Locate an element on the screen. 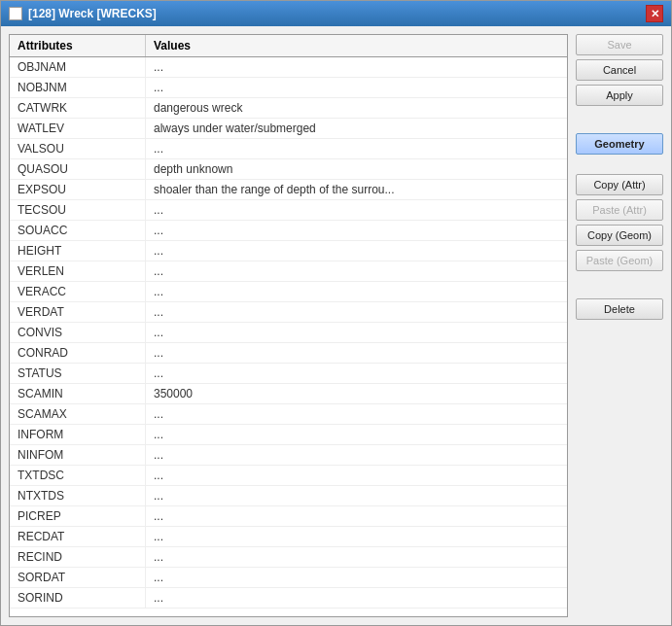 Image resolution: width=672 pixels, height=626 pixels. table-row: CONRAD ... is located at coordinates (288, 354).